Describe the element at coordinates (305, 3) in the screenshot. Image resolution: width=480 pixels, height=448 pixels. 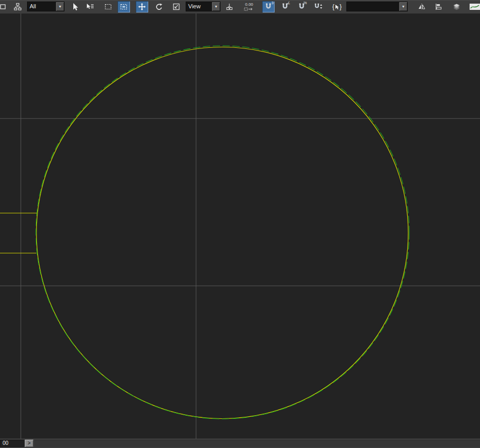
I see `percent-snap-superscript: %` at that location.